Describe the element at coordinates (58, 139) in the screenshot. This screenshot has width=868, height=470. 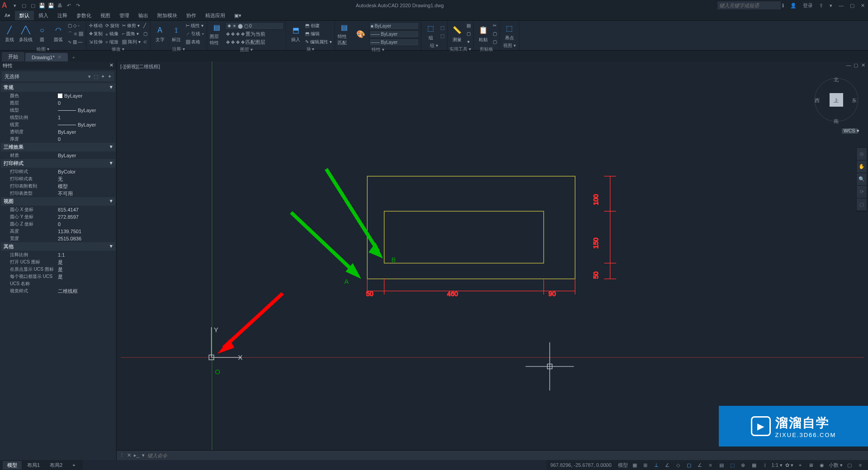
I see `prop-row: 厚度0` at that location.